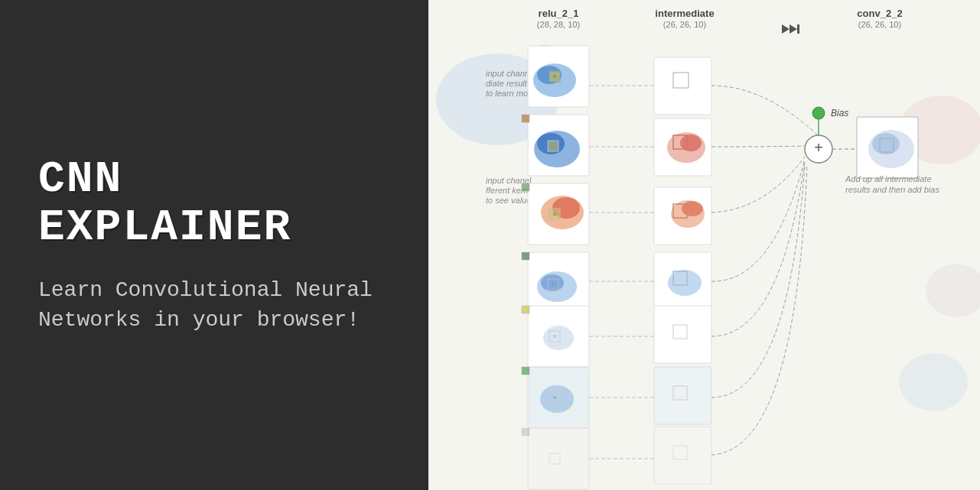 The width and height of the screenshot is (980, 490). What do you see at coordinates (510, 200) in the screenshot?
I see `see-value-annotation: to see value!` at bounding box center [510, 200].